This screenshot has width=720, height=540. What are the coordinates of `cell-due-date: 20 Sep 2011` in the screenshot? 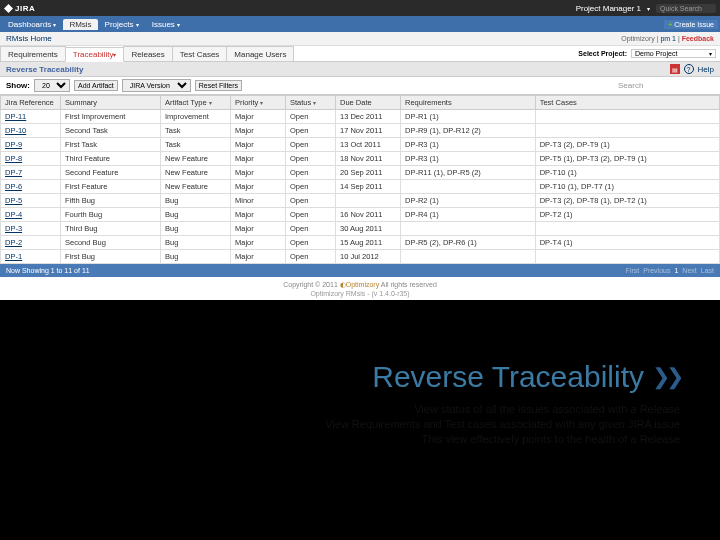 It's located at (368, 173).